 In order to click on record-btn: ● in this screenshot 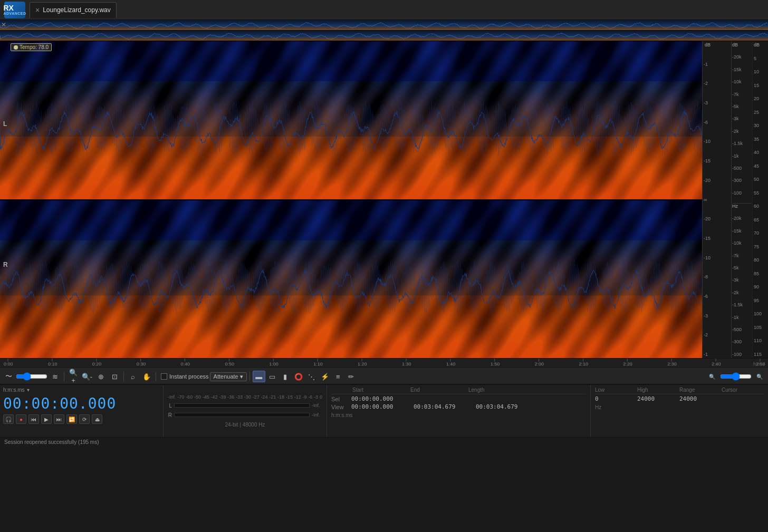, I will do `click(21, 419)`.